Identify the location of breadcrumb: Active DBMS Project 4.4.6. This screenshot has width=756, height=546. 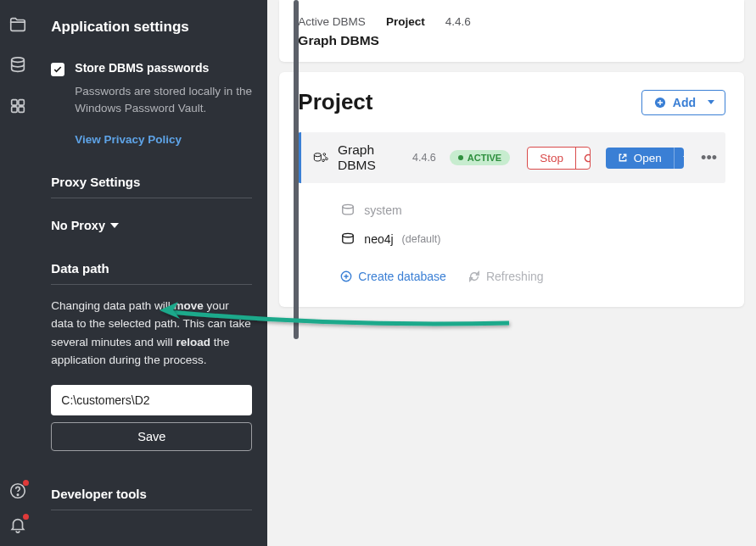
(512, 22).